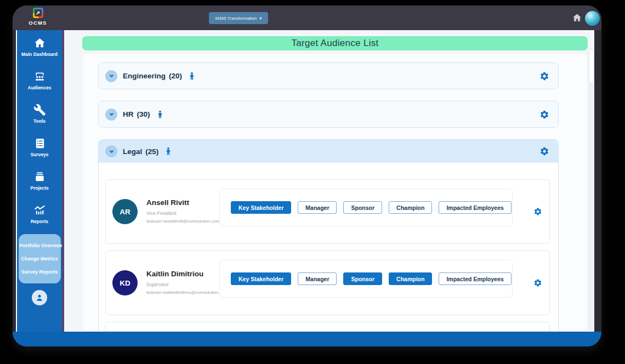 The image size is (625, 364). Describe the element at coordinates (39, 177) in the screenshot. I see `projects-box-icon` at that location.